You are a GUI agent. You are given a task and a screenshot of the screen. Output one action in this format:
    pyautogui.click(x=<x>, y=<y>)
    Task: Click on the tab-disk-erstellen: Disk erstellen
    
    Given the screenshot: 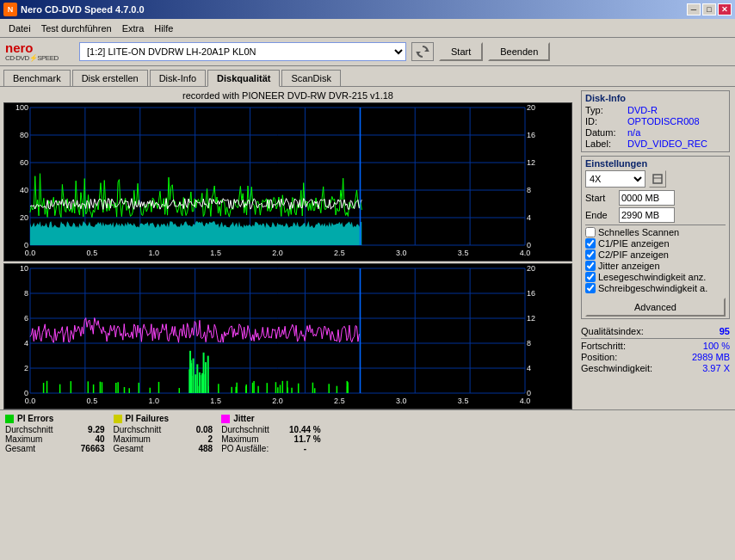 What is the action you would take?
    pyautogui.click(x=110, y=77)
    